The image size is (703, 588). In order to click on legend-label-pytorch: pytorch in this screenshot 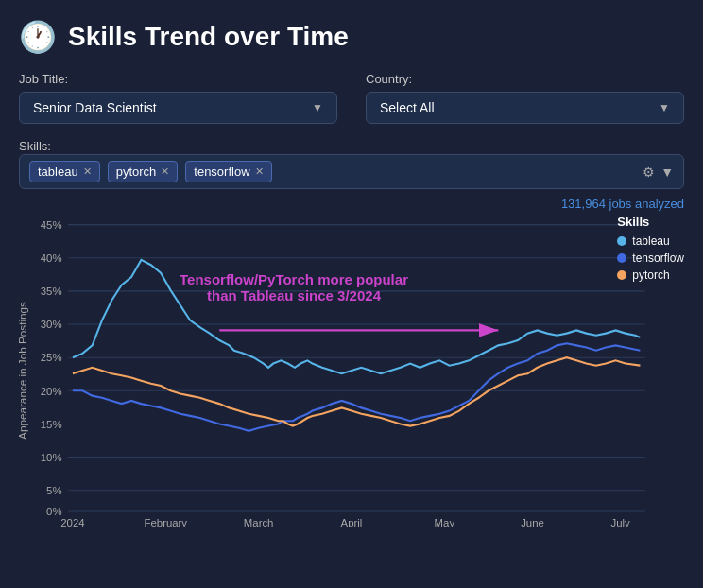, I will do `click(650, 275)`.